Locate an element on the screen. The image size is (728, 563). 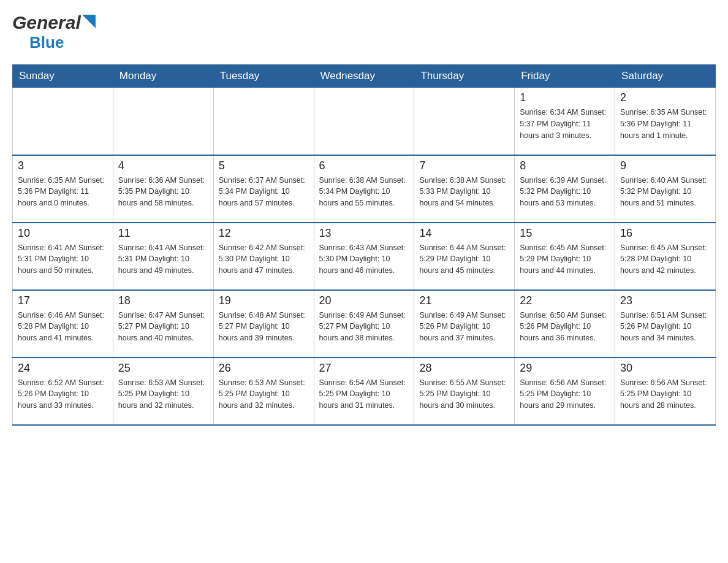
day-cell: 18Sunrise: 6:47 AM Sunset: 5:27 PM Dayli… is located at coordinates (163, 324).